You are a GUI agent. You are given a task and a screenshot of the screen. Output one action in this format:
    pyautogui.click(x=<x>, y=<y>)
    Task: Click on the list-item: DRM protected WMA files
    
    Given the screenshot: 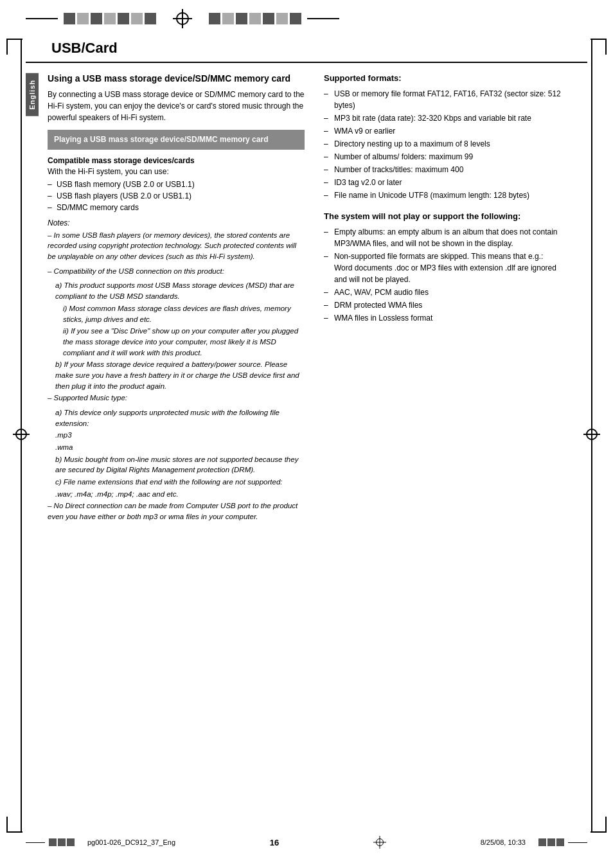 What is the action you would take?
    pyautogui.click(x=443, y=305)
    